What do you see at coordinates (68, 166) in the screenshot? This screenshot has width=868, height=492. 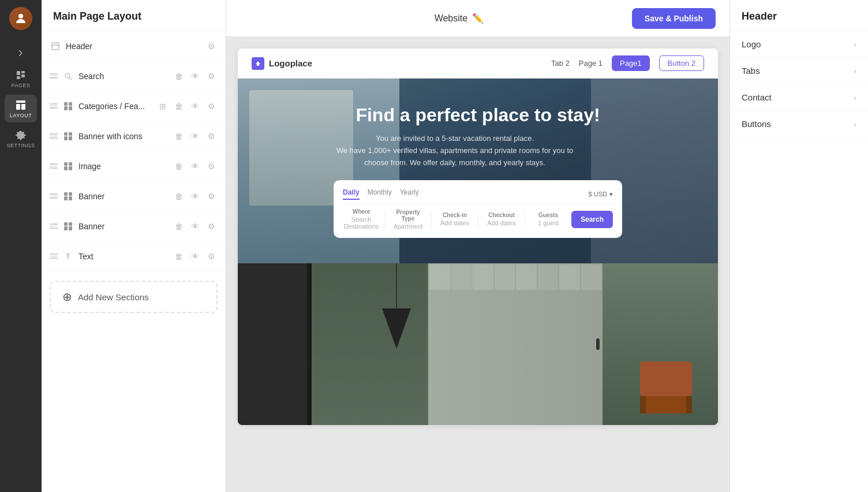 I see `image-type-icon` at bounding box center [68, 166].